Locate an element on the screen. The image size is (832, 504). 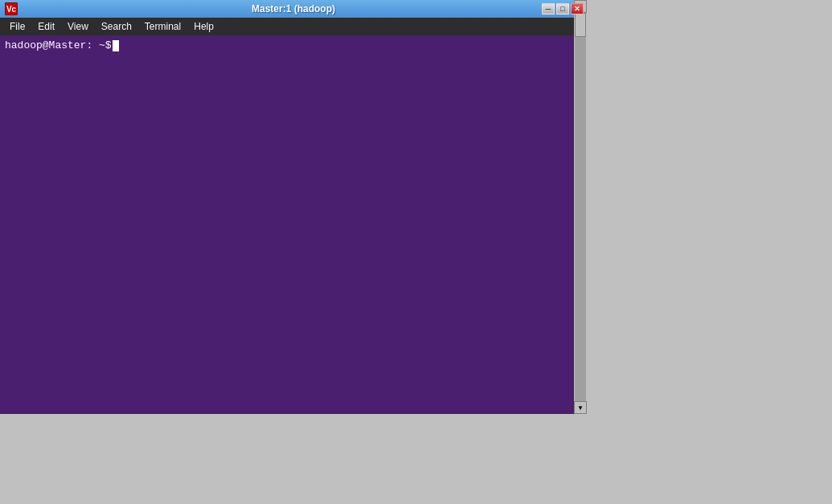
title-bar-left: Vc is located at coordinates (11, 9).